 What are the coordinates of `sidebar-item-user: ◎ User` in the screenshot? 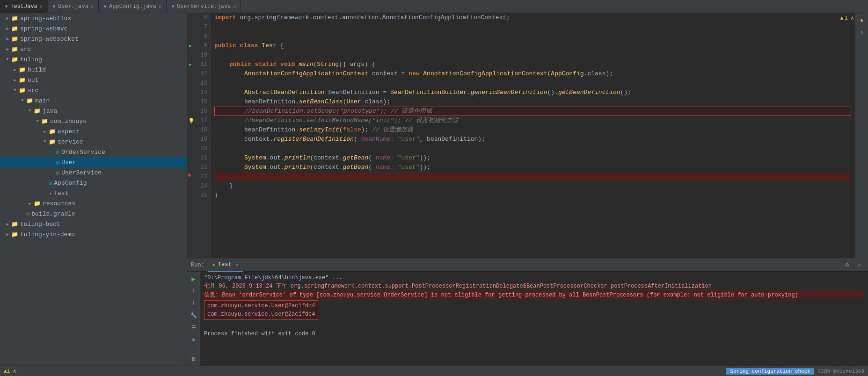 It's located at (94, 162).